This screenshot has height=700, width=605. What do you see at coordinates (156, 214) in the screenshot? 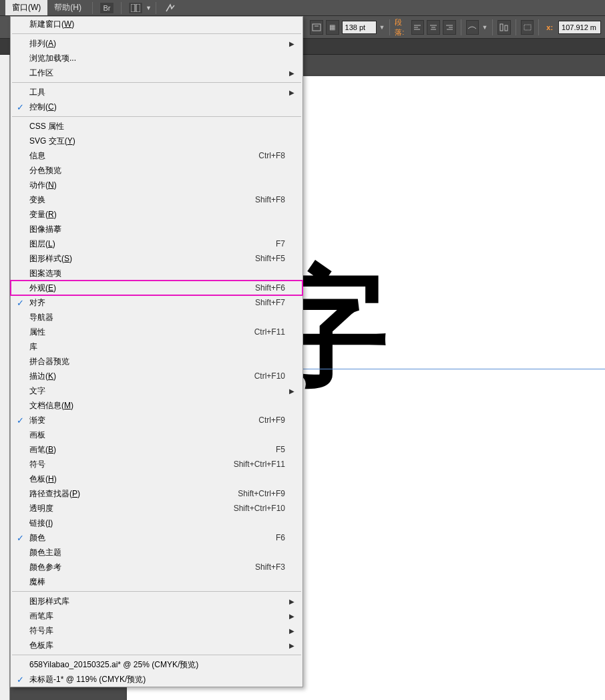
I see `menu-item: 变量(R)` at bounding box center [156, 214].